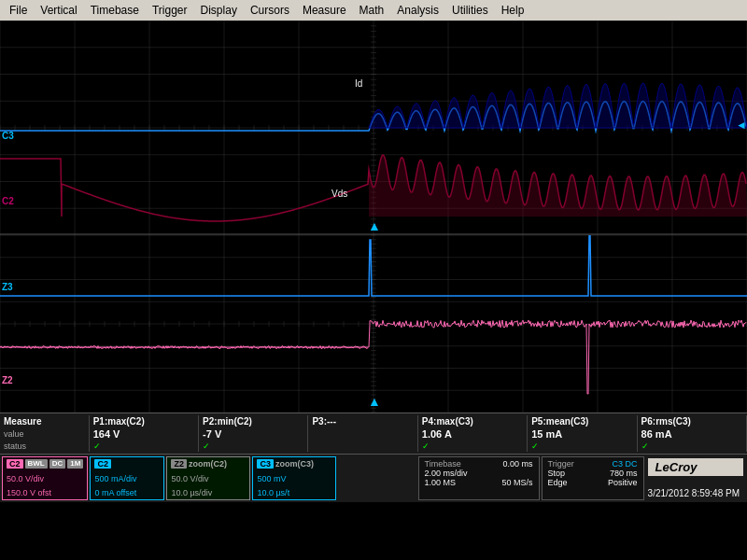 Image resolution: width=747 pixels, height=560 pixels. What do you see at coordinates (418, 10) in the screenshot?
I see `menu-analysis: Analysis` at bounding box center [418, 10].